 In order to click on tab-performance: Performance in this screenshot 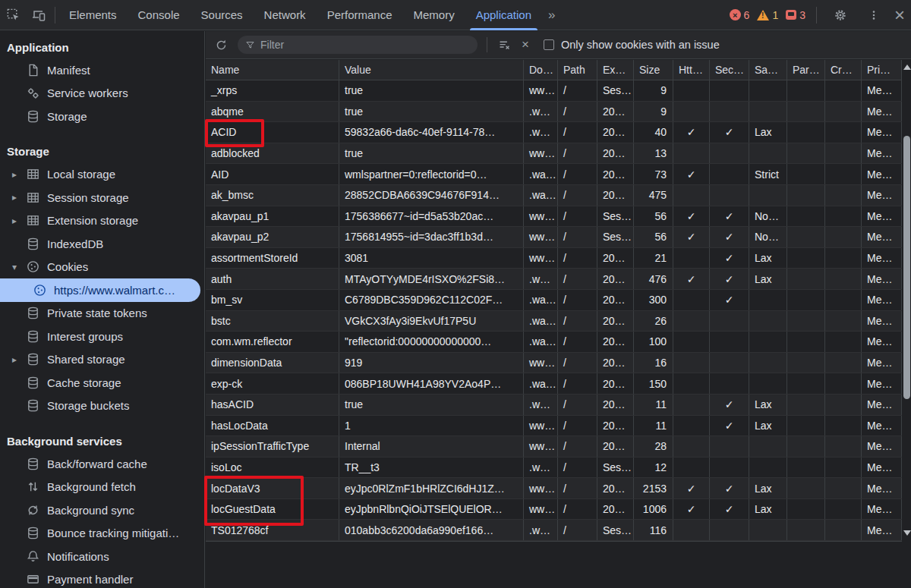, I will do `click(360, 15)`.